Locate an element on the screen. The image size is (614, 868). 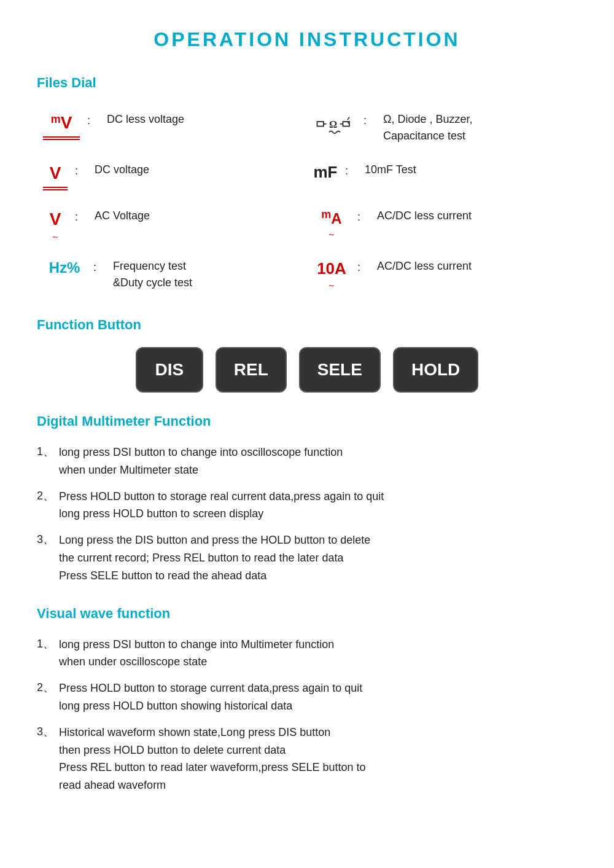
hold-button: HOLD is located at coordinates (436, 370).